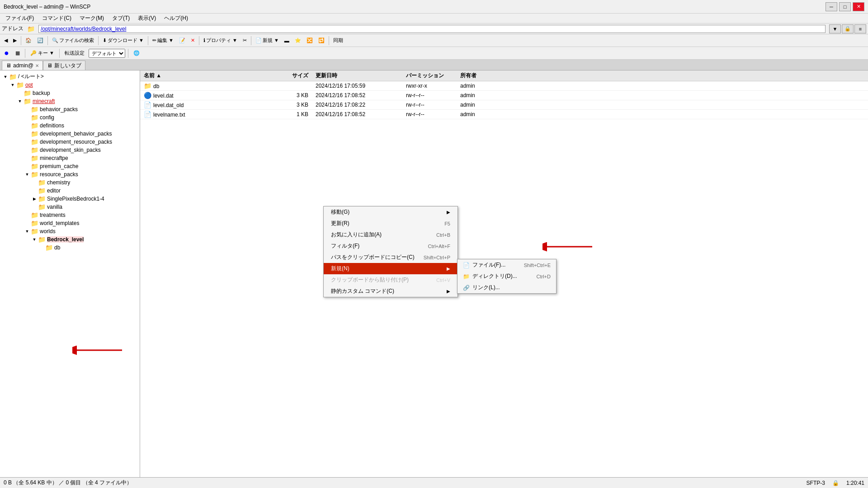 The image size is (868, 488). What do you see at coordinates (504, 96) in the screenshot?
I see `file-row-leveldat: 🔵level.dat 3 KB 2024/12/16 17:08:52 rw-r…` at bounding box center [504, 96].